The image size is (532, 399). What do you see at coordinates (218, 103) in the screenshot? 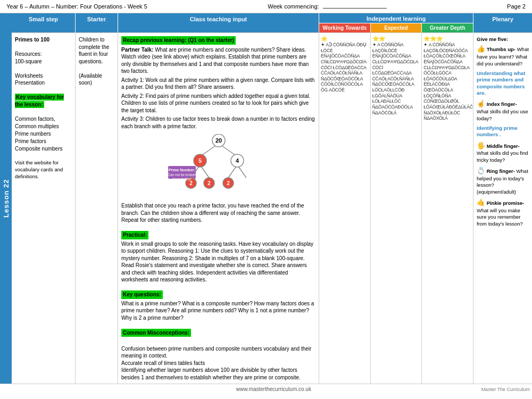
I see `activity2: Activity 2: Find pairs of prime numbers …` at bounding box center [218, 103].